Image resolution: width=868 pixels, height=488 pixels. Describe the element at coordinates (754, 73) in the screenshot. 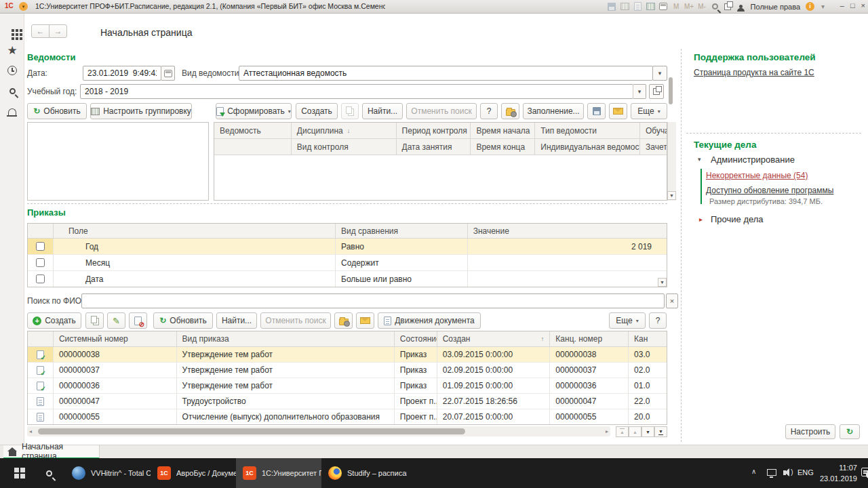

I see `product-page-link: Страница продукта на сайте 1С` at that location.